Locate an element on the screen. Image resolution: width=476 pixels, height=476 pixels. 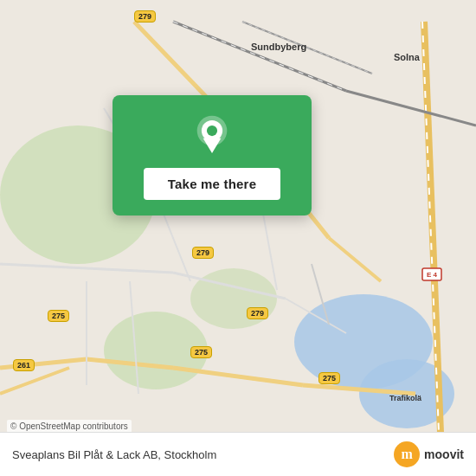
road-badge-279-mid: 279 is located at coordinates (203, 253).